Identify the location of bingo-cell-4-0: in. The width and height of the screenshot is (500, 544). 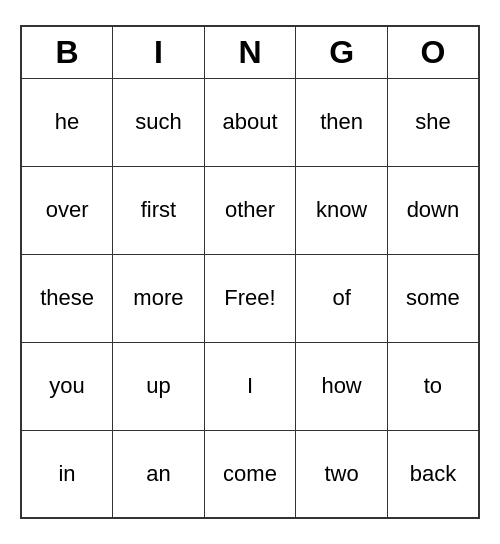
(67, 474).